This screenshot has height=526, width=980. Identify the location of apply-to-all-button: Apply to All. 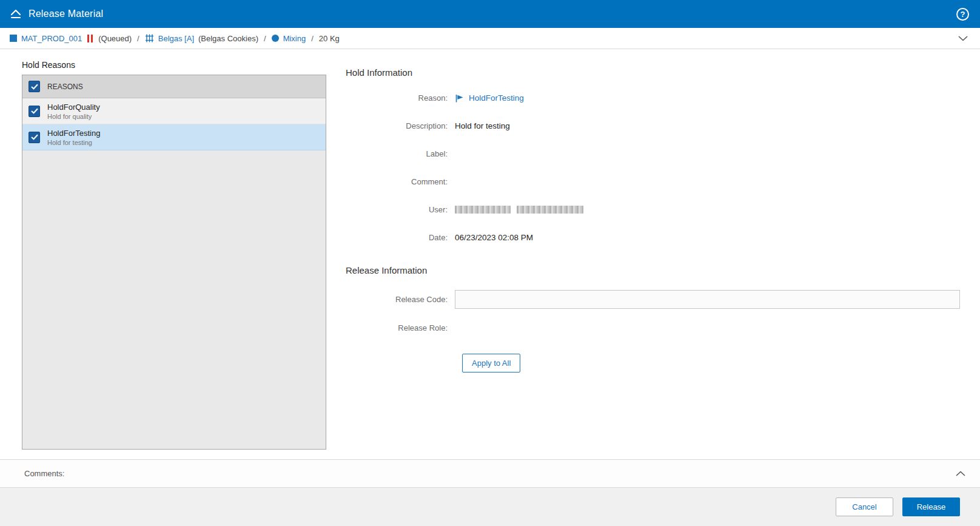
(491, 363).